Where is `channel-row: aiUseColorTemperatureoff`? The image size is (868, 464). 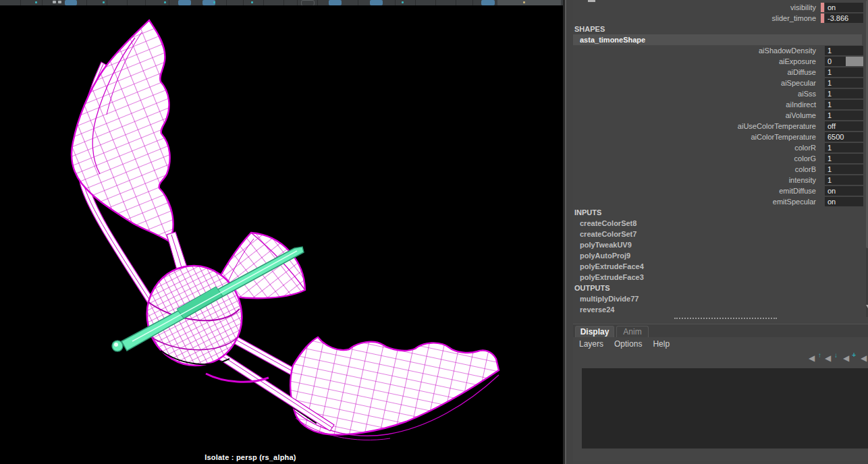 channel-row: aiUseColorTemperatureoff is located at coordinates (720, 126).